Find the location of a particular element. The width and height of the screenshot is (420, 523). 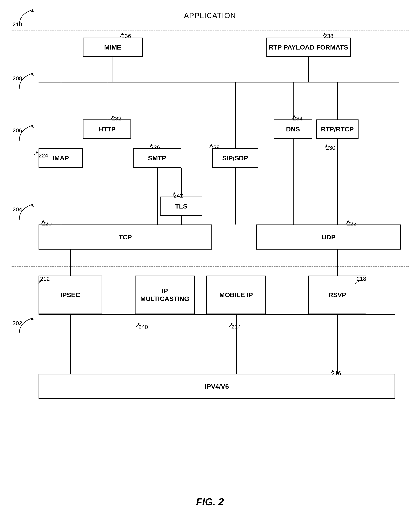

line-sipdp-to-hbus is located at coordinates (235, 115).